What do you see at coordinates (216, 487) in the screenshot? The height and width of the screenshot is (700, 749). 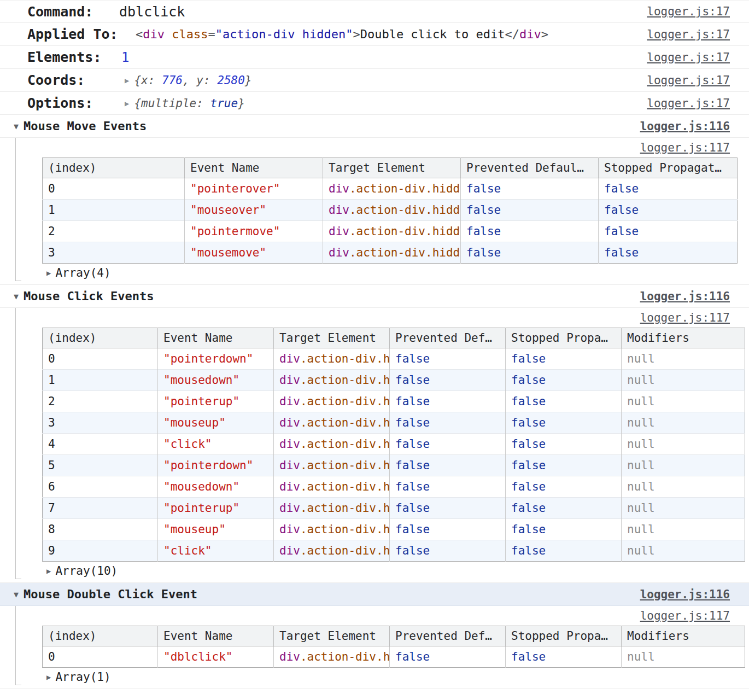 I see `cell-event: "mousedown"` at bounding box center [216, 487].